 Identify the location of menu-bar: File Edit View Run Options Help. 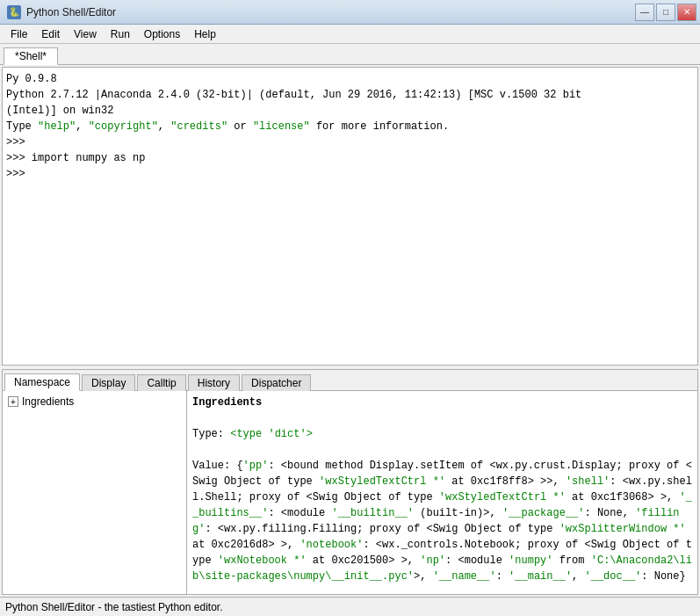
(350, 34).